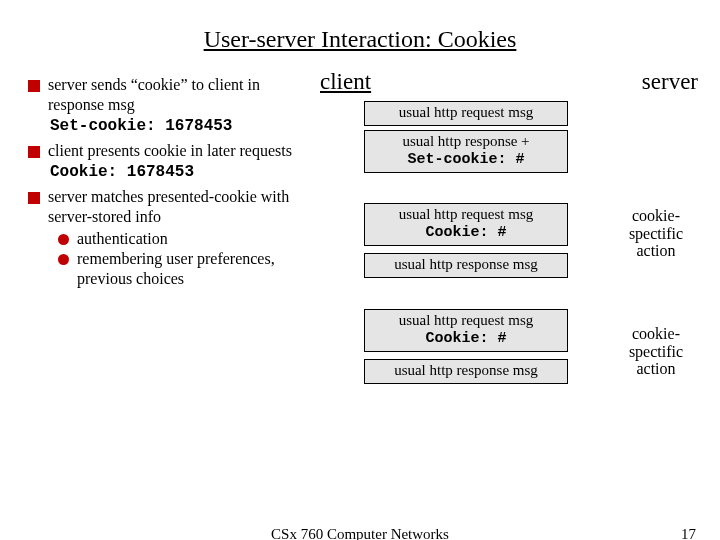 This screenshot has height=540, width=720. Describe the element at coordinates (178, 95) in the screenshot. I see `bullet-1-text: server sends “cookie” to client in respo…` at that location.